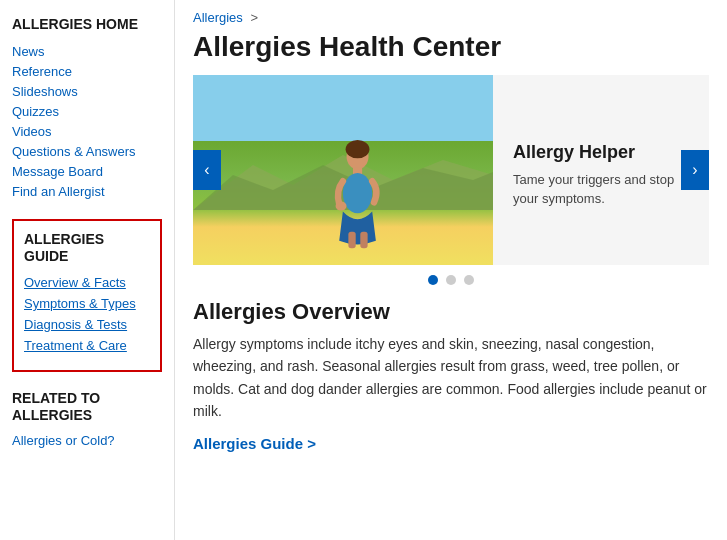 The width and height of the screenshot is (727, 540). Describe the element at coordinates (451, 18) in the screenshot. I see `breadcrumb: Allergies >` at that location.